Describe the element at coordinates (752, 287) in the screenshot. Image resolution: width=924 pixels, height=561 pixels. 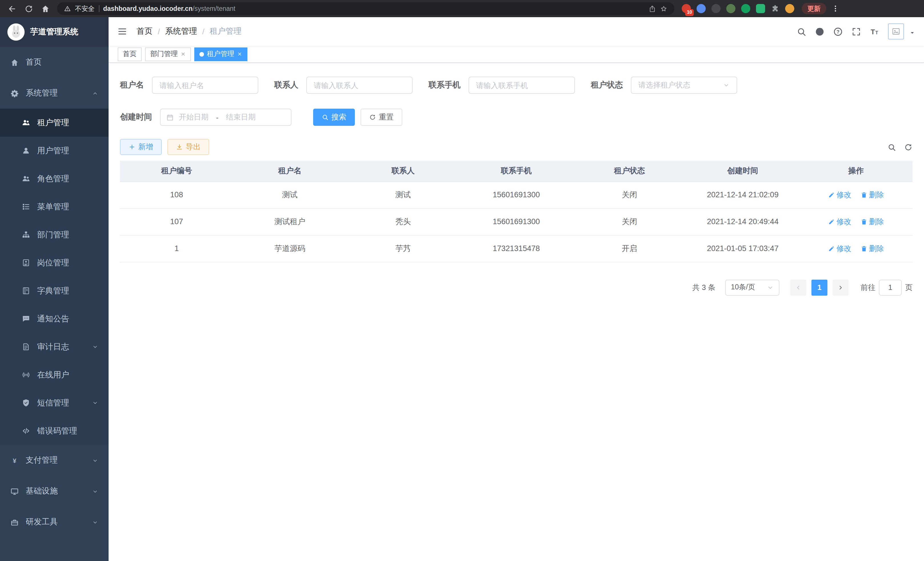
I see `page-size-select: 10条/页` at that location.